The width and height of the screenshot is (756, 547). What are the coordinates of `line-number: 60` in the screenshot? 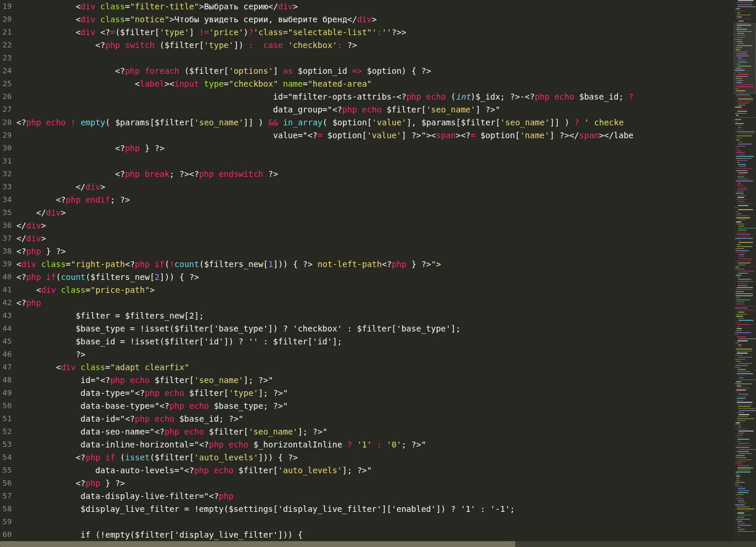 It's located at (6, 535).